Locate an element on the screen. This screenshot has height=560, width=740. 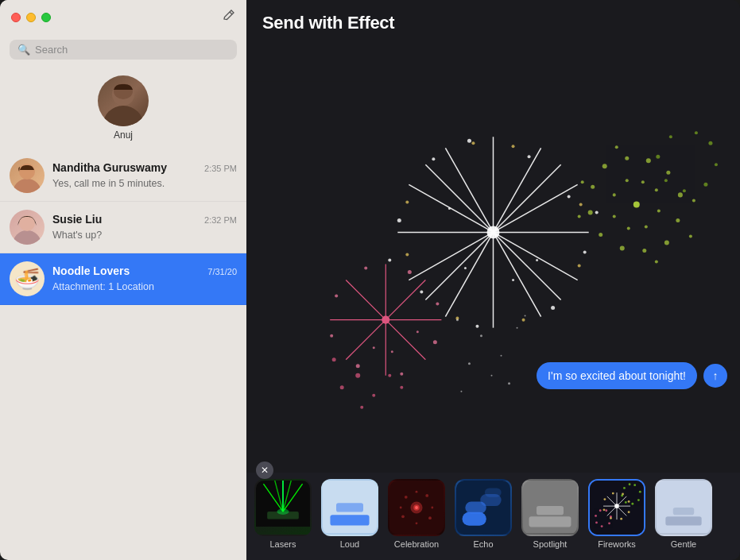
search-icon: 🔍 is located at coordinates (24, 49).